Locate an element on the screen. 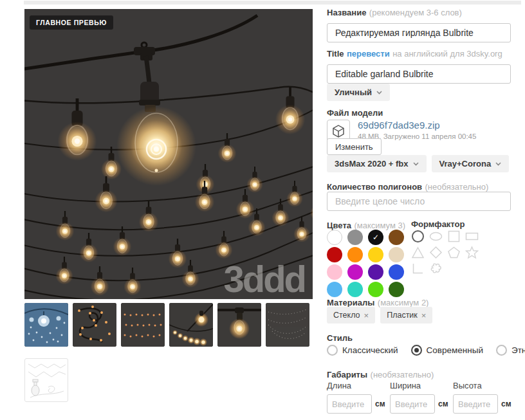  style-label: Стиль is located at coordinates (340, 338).